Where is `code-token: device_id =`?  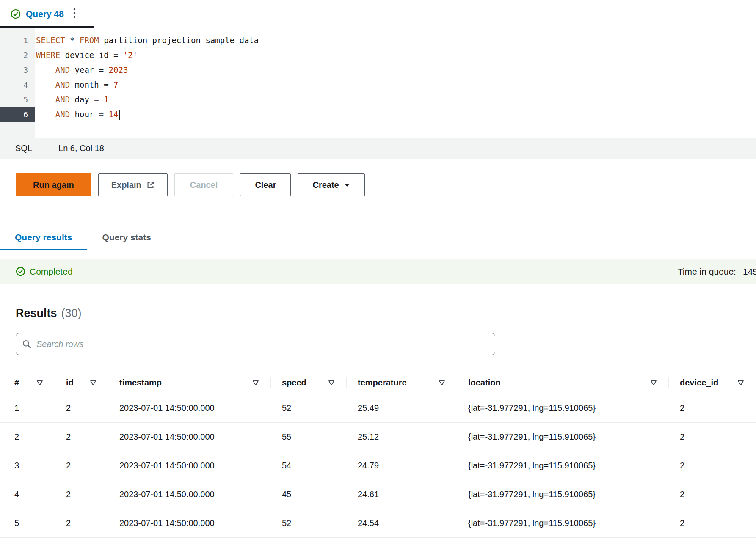
code-token: device_id = is located at coordinates (91, 55).